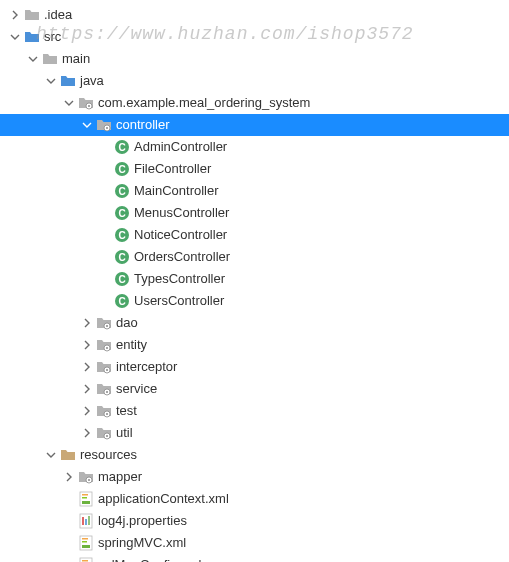 The image size is (509, 562). Describe the element at coordinates (180, 279) in the screenshot. I see `tree-label: TypesController` at that location.